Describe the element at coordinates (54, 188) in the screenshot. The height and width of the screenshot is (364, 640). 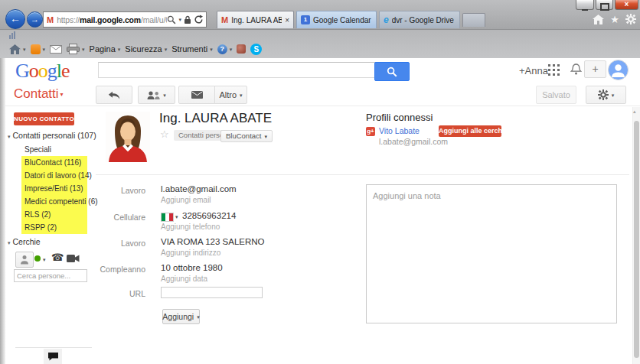
I see `sidebar-item-imprese-enti: Imprese/Enti (13)` at that location.